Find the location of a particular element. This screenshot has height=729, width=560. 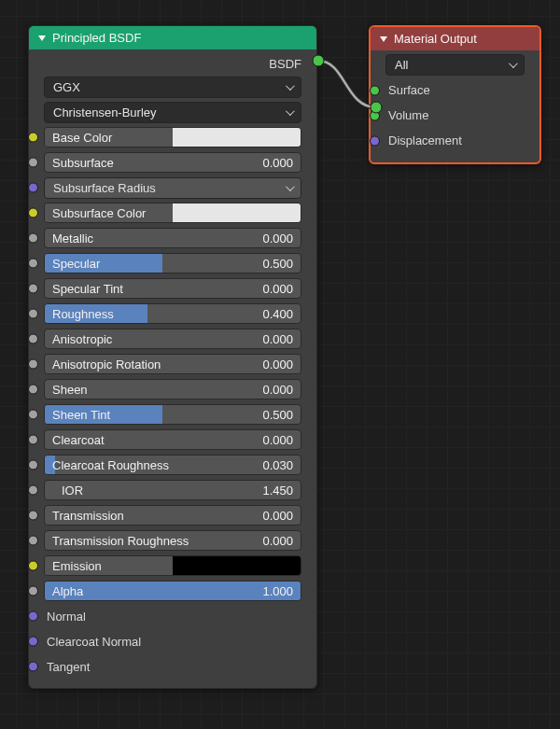

socket-clearcoat is located at coordinates (34, 441).